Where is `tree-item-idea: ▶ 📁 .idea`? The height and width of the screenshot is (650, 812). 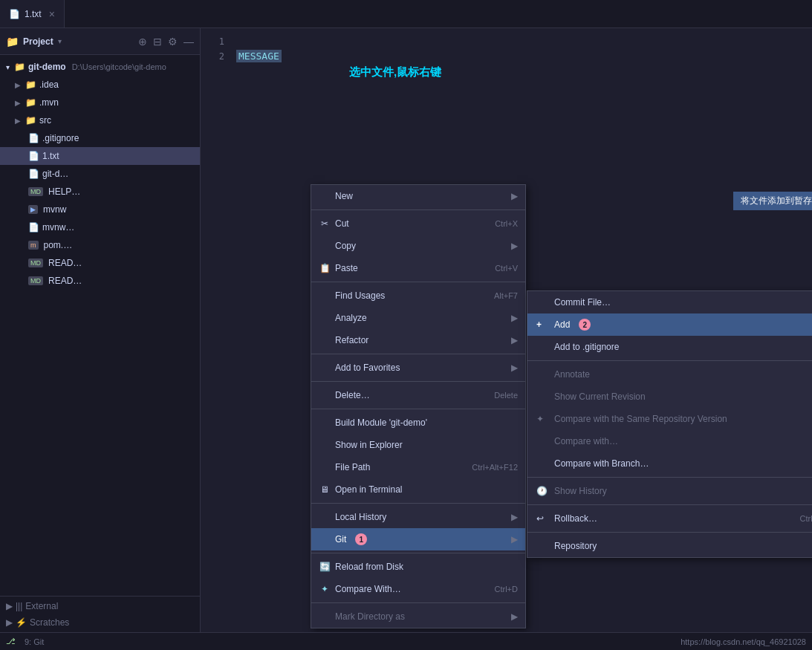
tree-item-idea: ▶ 📁 .idea is located at coordinates (100, 85).